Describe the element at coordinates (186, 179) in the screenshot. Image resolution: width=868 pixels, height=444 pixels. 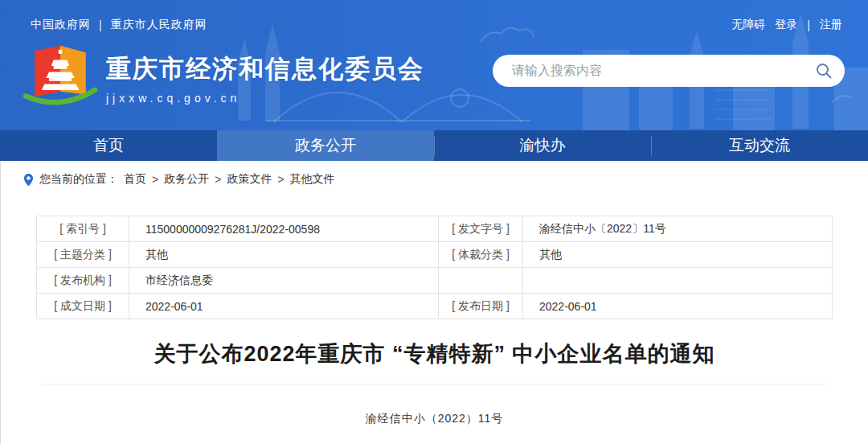
I see `breadcrumb-item-government-affairs: 政务公开` at that location.